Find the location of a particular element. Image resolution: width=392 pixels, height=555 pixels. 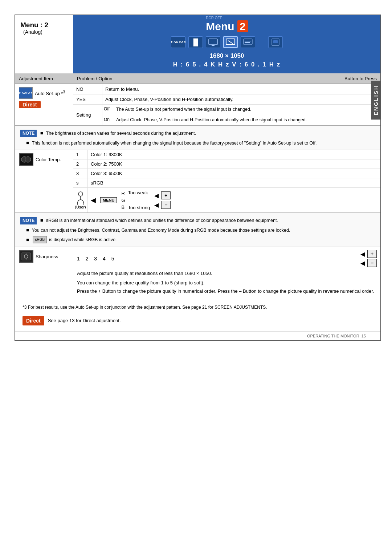

icon-1: ▐▌ is located at coordinates (196, 42).